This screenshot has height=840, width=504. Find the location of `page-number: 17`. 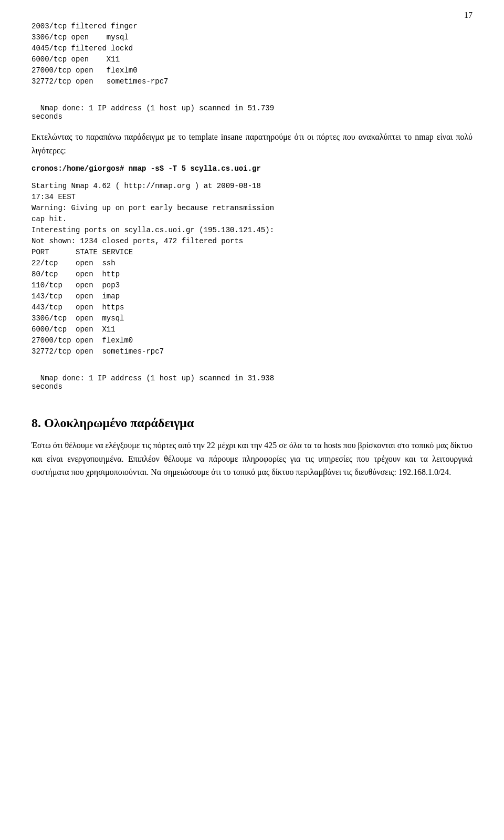

page-number: 17 is located at coordinates (468, 15).